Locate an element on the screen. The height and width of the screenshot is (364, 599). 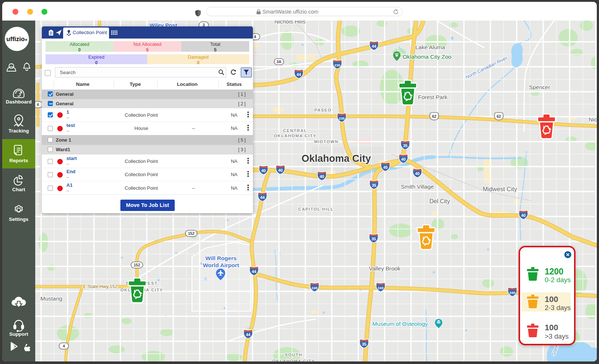
svg-text: Oklahoma City Zoo is located at coordinates (427, 57).